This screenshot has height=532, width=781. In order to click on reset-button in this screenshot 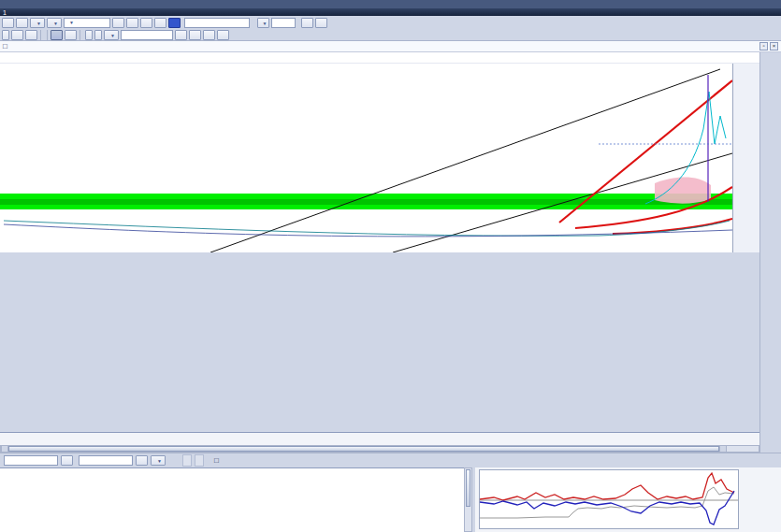, I will do `click(89, 36)`.